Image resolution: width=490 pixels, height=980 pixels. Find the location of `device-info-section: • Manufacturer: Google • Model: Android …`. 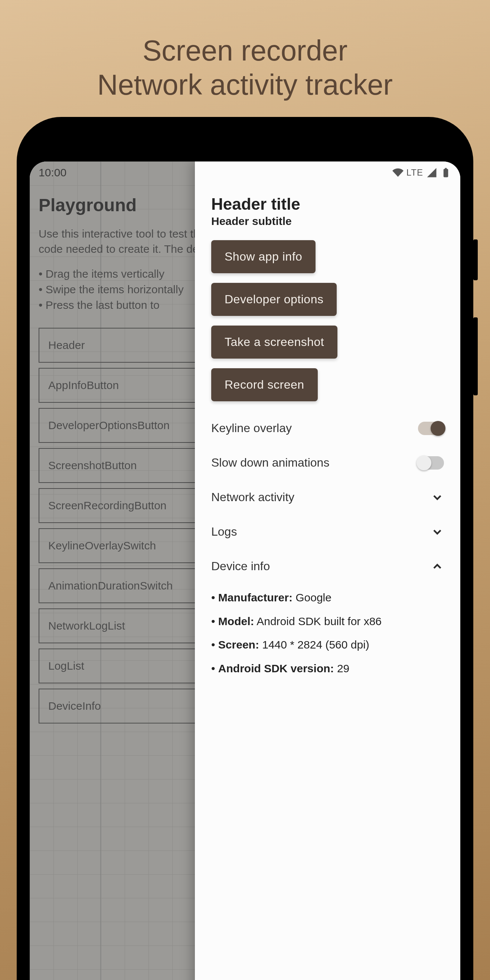

device-info-section: • Manufacturer: Google • Model: Android … is located at coordinates (328, 632).